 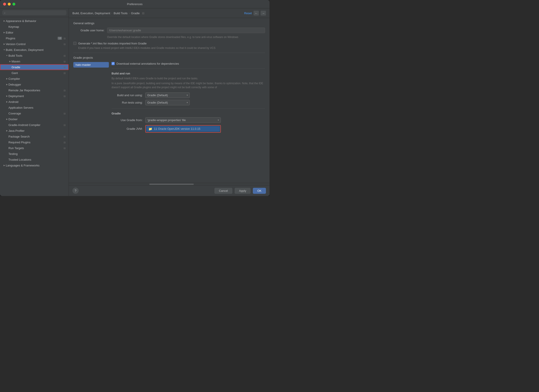 I want to click on gradle-user-home-label: Gradle user home:, so click(x=89, y=30).